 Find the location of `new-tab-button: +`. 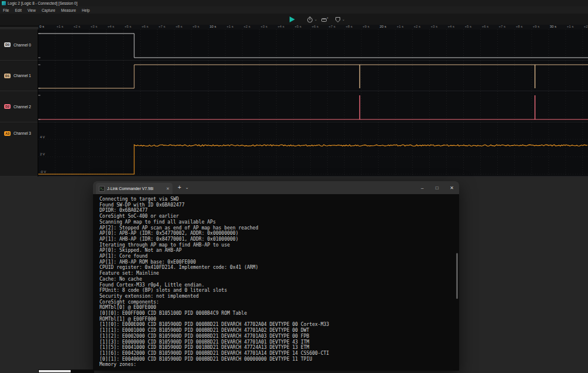

new-tab-button: + is located at coordinates (180, 188).